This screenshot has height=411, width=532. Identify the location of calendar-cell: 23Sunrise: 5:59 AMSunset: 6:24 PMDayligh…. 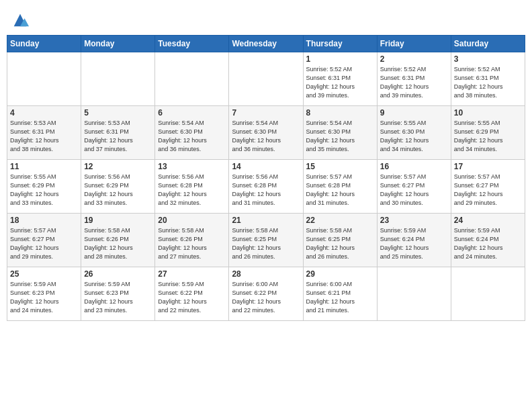
(414, 240).